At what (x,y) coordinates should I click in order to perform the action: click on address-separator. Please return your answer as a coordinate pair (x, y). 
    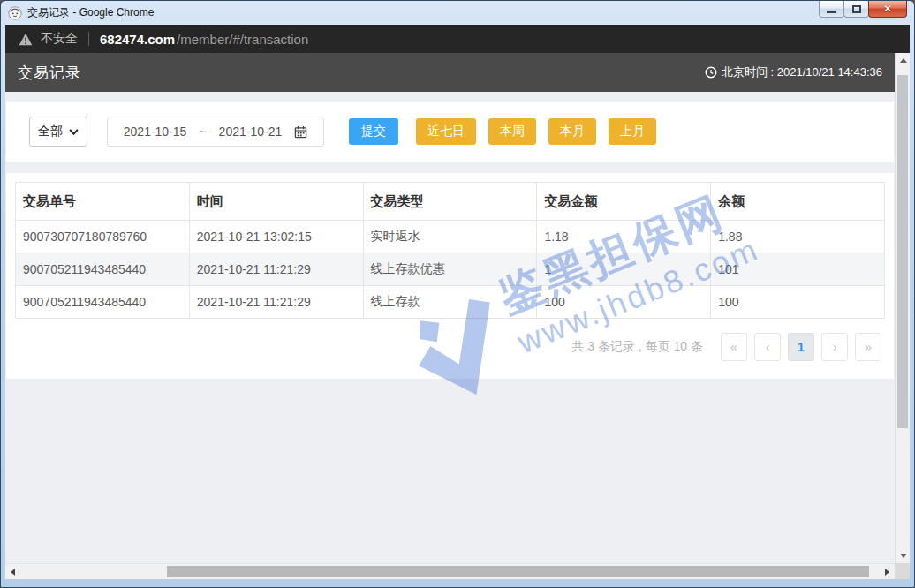
    Looking at the image, I should click on (88, 39).